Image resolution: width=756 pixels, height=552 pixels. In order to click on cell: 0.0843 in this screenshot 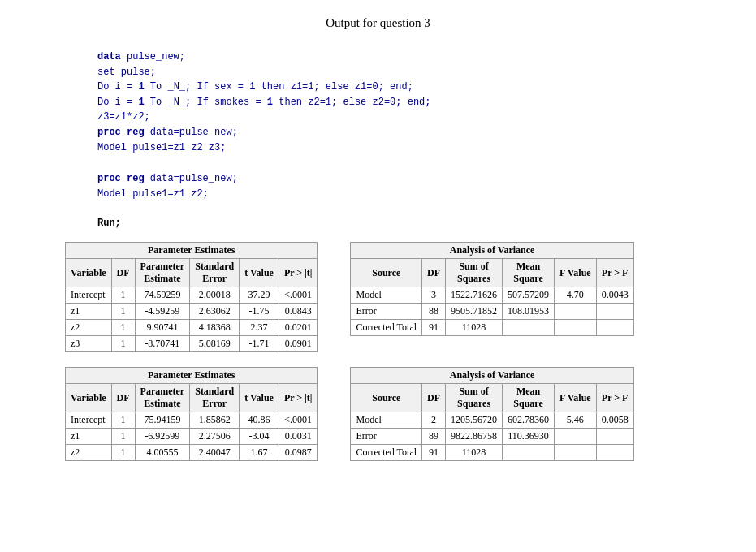, I will do `click(298, 312)`.